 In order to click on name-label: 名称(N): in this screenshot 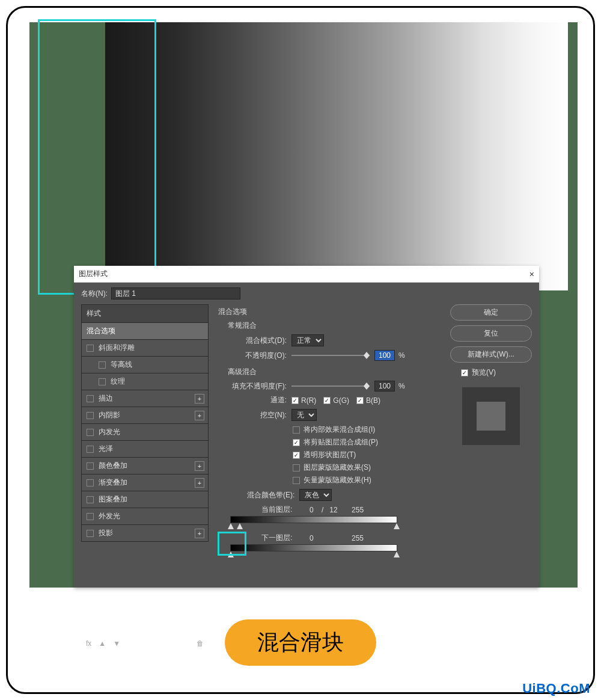, I will do `click(94, 293)`.